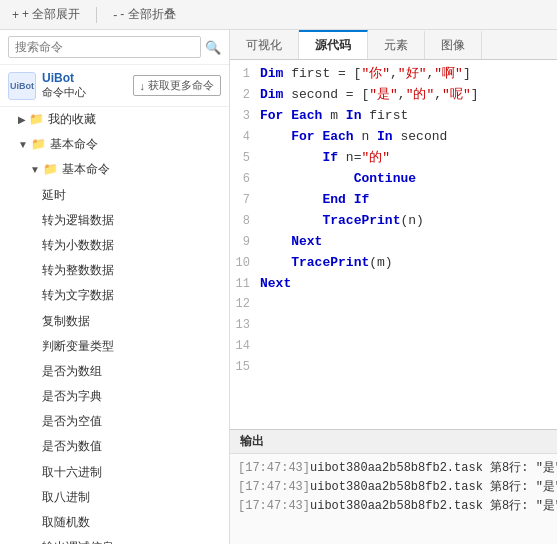  I want to click on tree-item-delay: 延时, so click(114, 196).